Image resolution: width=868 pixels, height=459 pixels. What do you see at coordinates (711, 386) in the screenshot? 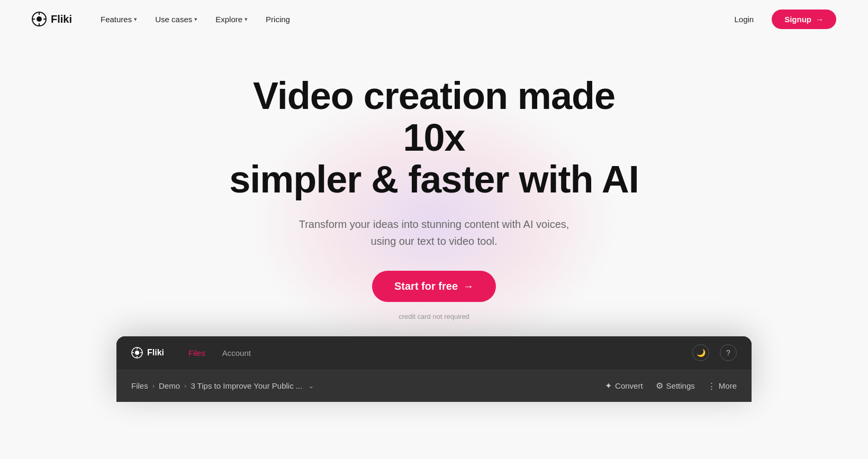
I see `more-dots-icon: ⋮` at bounding box center [711, 386].